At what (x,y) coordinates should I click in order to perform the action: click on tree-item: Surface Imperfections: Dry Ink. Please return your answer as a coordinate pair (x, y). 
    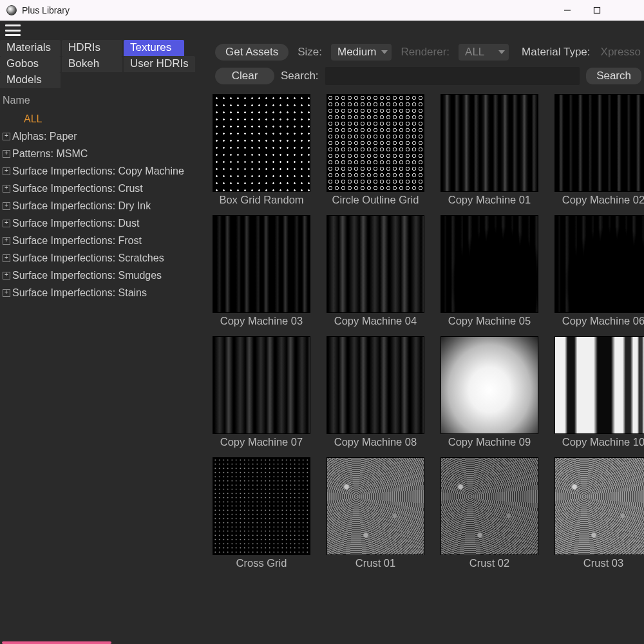
    Looking at the image, I should click on (103, 206).